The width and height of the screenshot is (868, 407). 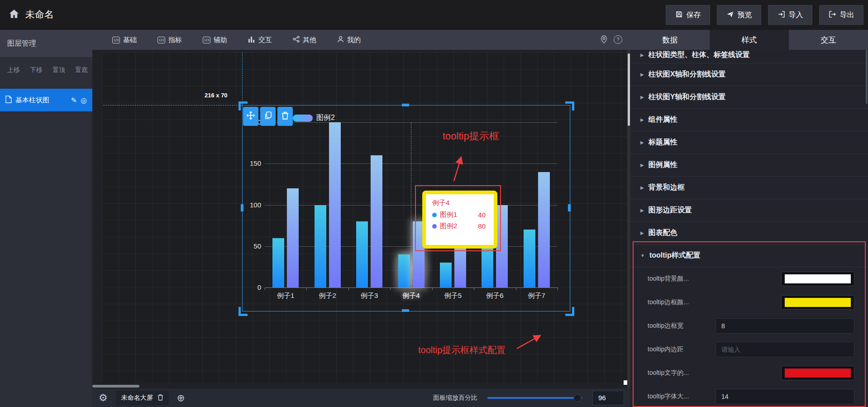 I want to click on section-xaxis: ▶ 柱状图X轴和分割线设置, so click(x=749, y=75).